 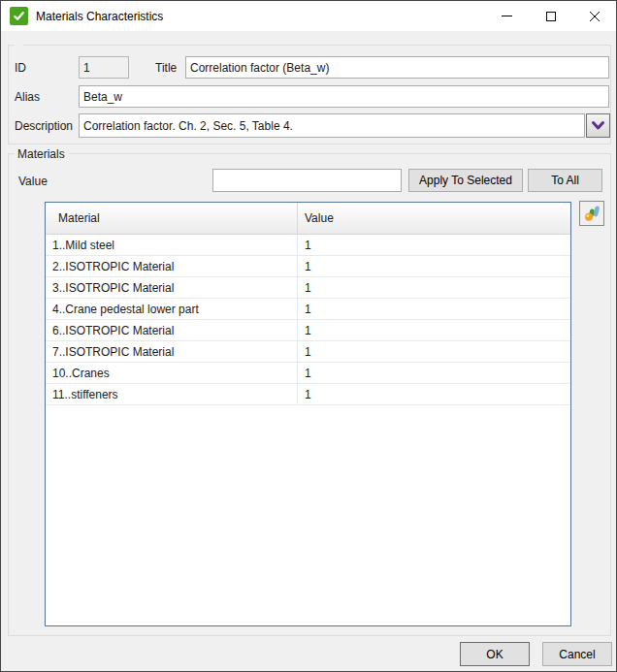 I want to click on material-cell: 4..Crane pedestal lower part, so click(x=172, y=308).